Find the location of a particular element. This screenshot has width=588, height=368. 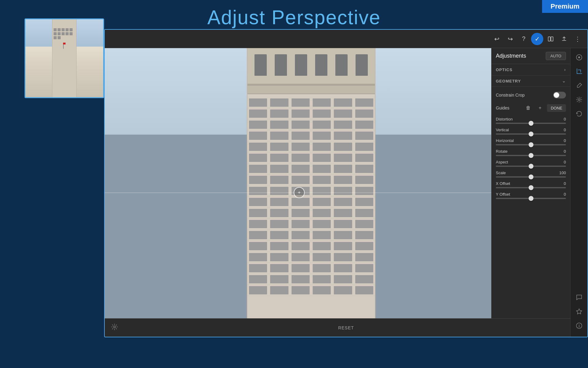

slider-track-distortion is located at coordinates (531, 123).